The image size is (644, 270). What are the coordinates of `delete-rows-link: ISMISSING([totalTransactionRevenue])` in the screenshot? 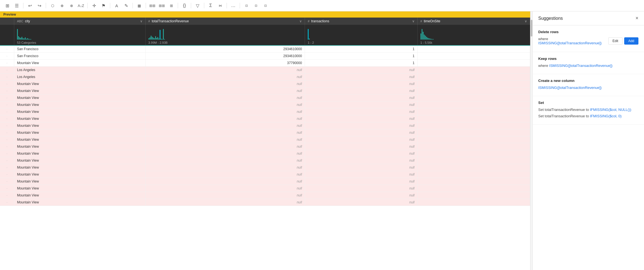 It's located at (570, 43).